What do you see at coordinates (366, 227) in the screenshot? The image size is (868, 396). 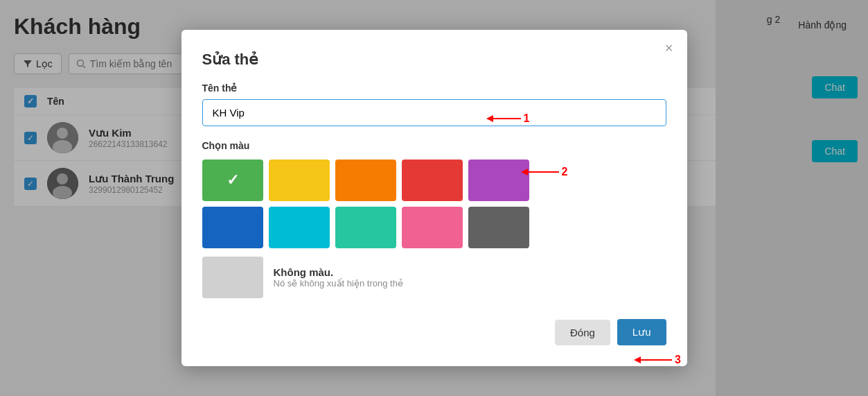 I see `color-green-light` at bounding box center [366, 227].